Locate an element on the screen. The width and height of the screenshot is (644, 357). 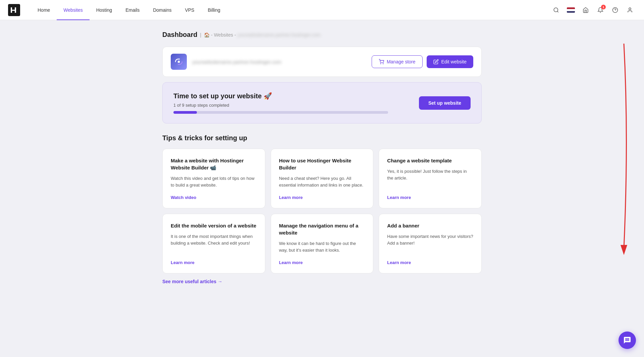
notifications-button: 1 is located at coordinates (600, 10).